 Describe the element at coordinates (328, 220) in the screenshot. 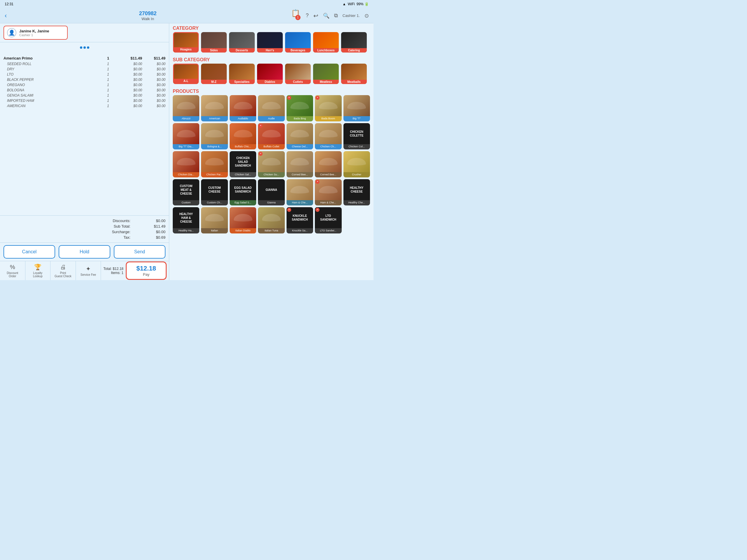

I see `product-item-33: * LTOSANDWICH LTO Sandwi...` at that location.